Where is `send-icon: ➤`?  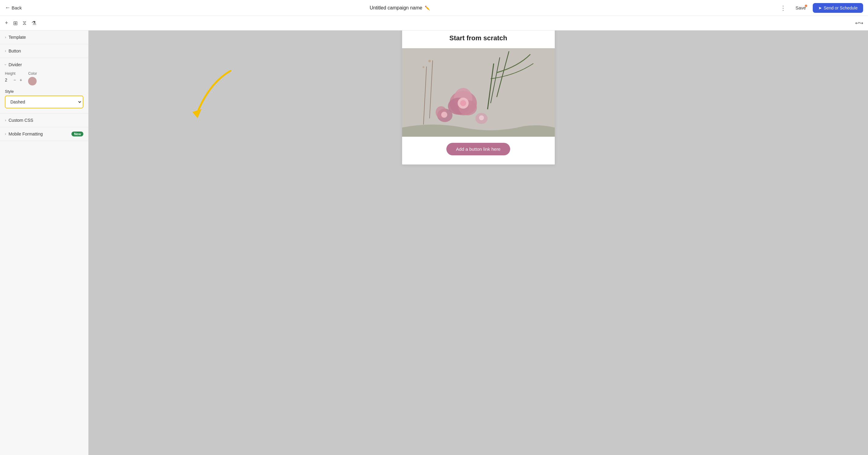 send-icon: ➤ is located at coordinates (820, 8).